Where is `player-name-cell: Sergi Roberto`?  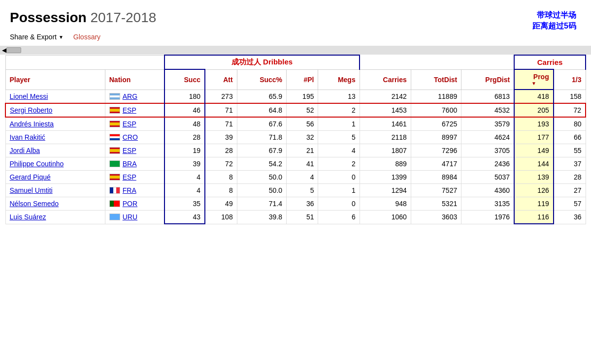
player-name-cell: Sergi Roberto is located at coordinates (55, 110).